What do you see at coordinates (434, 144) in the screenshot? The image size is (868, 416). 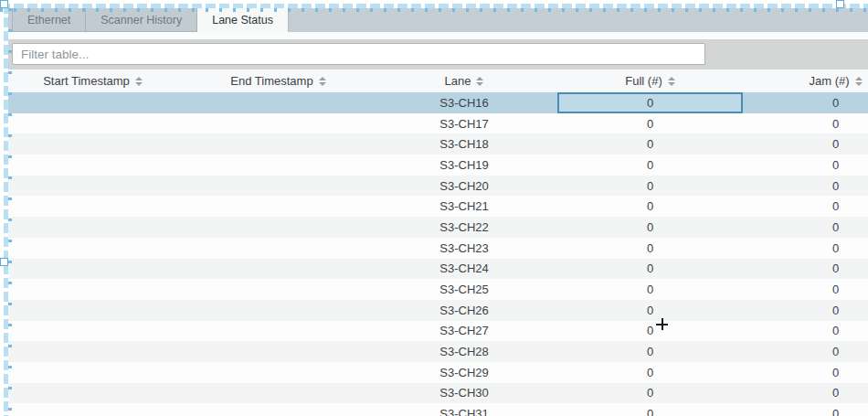 I see `table-row: S3-CH18 0 0` at bounding box center [434, 144].